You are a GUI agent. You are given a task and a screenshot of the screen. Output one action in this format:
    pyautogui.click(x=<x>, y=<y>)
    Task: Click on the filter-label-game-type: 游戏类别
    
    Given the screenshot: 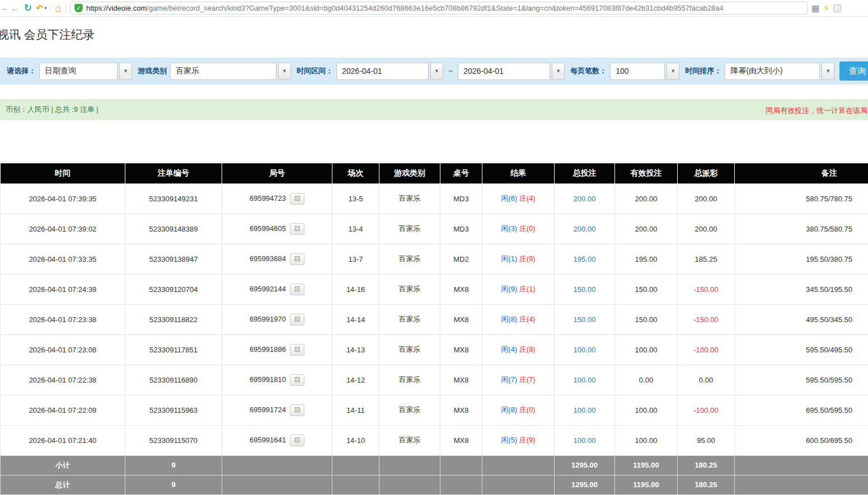 What is the action you would take?
    pyautogui.click(x=152, y=71)
    